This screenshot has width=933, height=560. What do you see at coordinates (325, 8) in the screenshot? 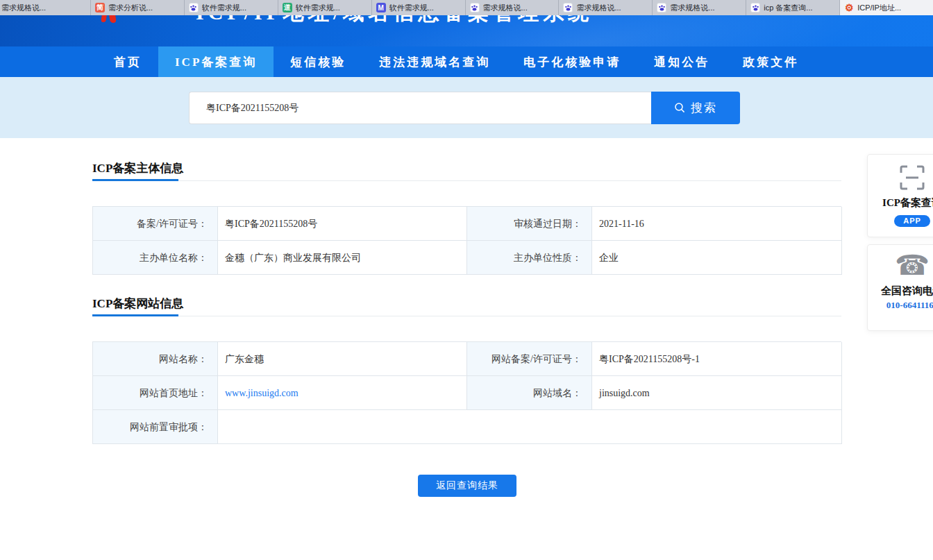
I see `browser-tab: 道 软件需求规...` at bounding box center [325, 8].